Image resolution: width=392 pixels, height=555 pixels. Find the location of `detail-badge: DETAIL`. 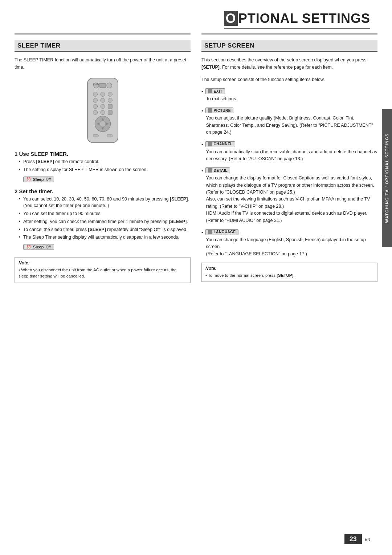

detail-badge: DETAIL is located at coordinates (218, 170).